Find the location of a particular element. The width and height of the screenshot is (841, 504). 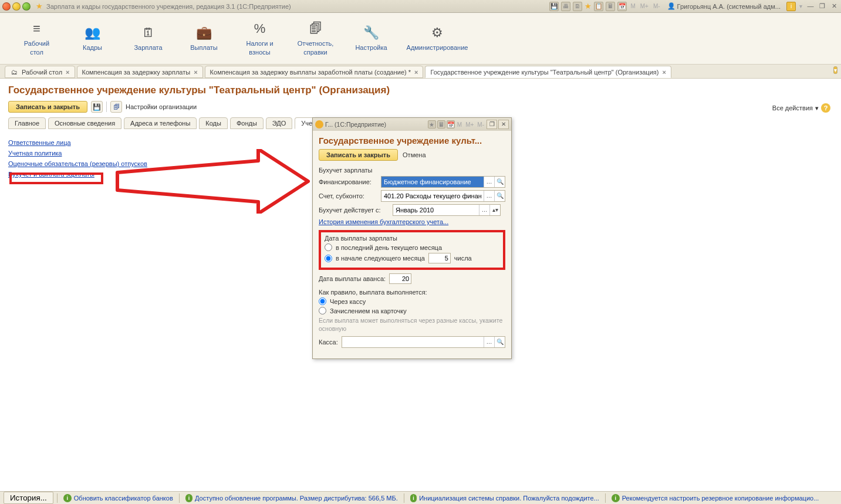

tab-compensation-1: Компенсация за задержку зарплаты × is located at coordinates (140, 72).